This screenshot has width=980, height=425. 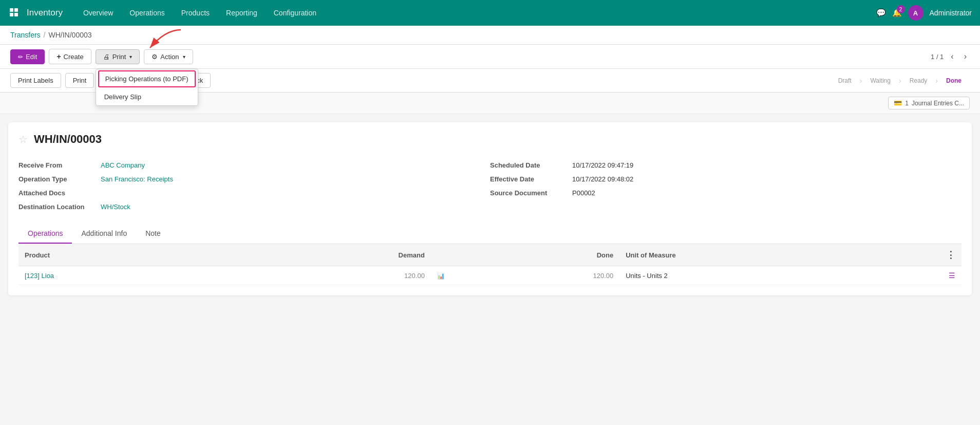 I want to click on label-attached-docs: Attached Docs, so click(x=60, y=193).